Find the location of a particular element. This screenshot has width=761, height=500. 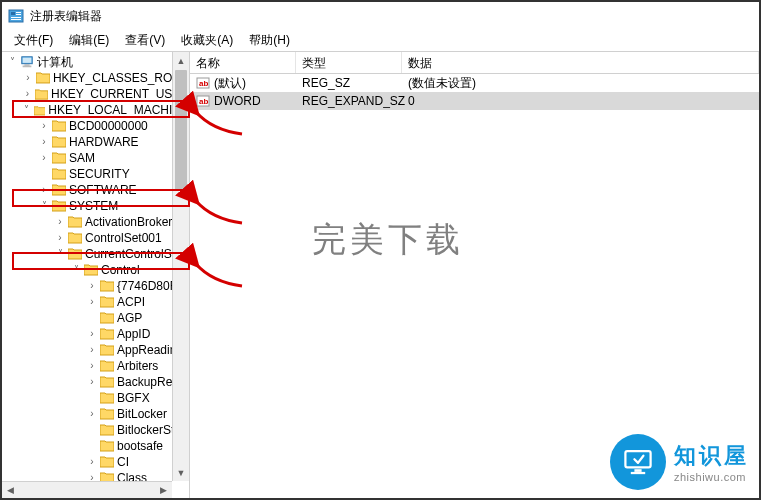

value-type: REG_SZ is located at coordinates (349, 83).